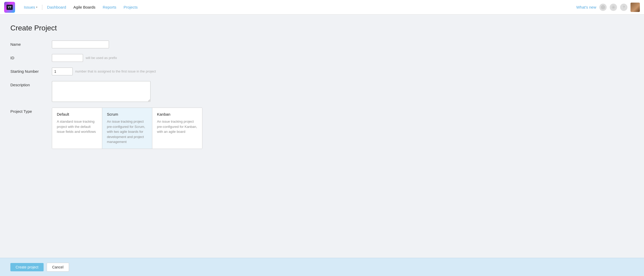  I want to click on navbar-right: What's new ?, so click(608, 7).